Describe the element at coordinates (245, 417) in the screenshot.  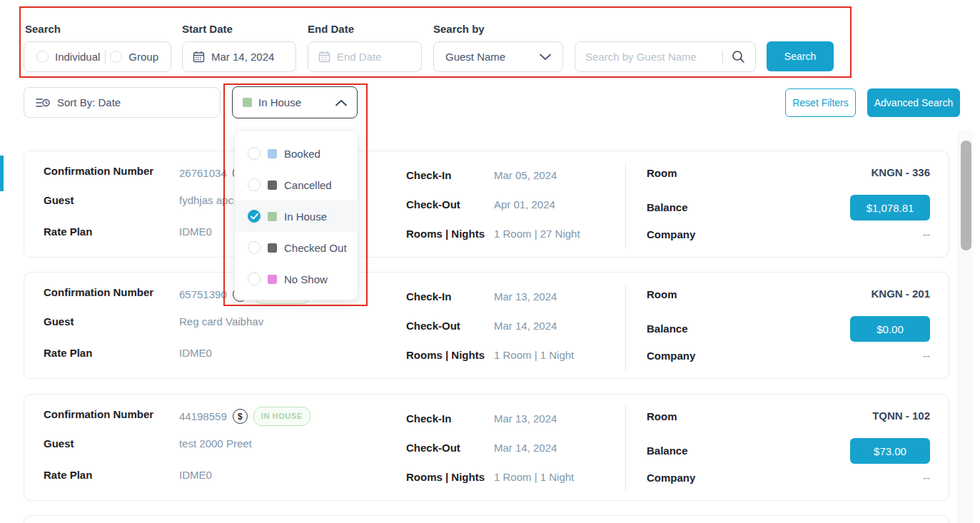
I see `confirmation-number-row: 44198559 $ IN HOUSE` at that location.